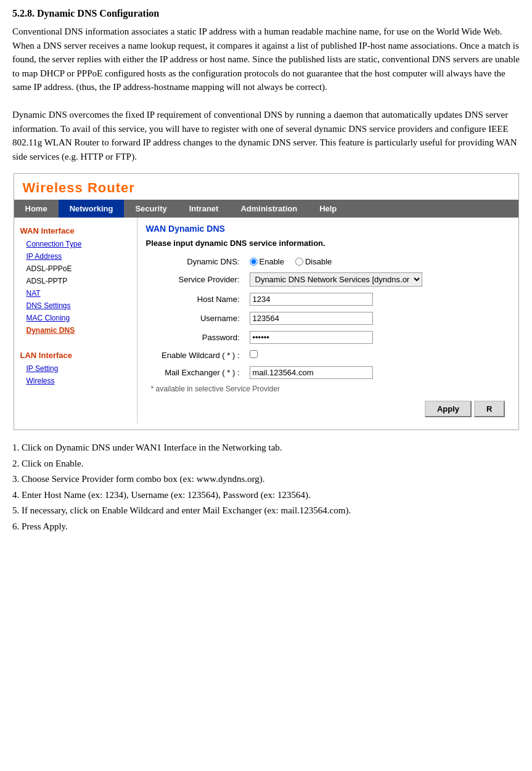  I want to click on sidebar-link-connection-type: Connection Type, so click(75, 244).